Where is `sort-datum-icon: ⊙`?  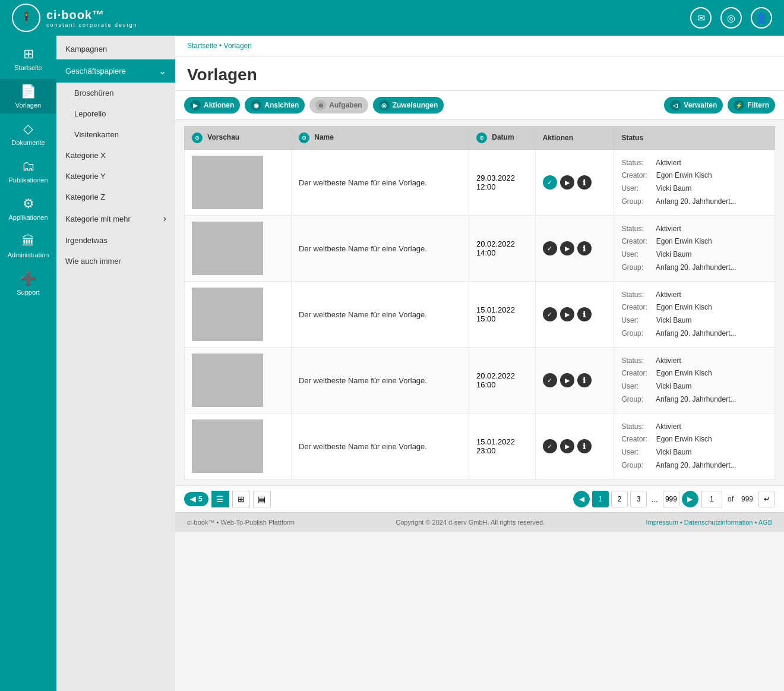 sort-datum-icon: ⊙ is located at coordinates (482, 138).